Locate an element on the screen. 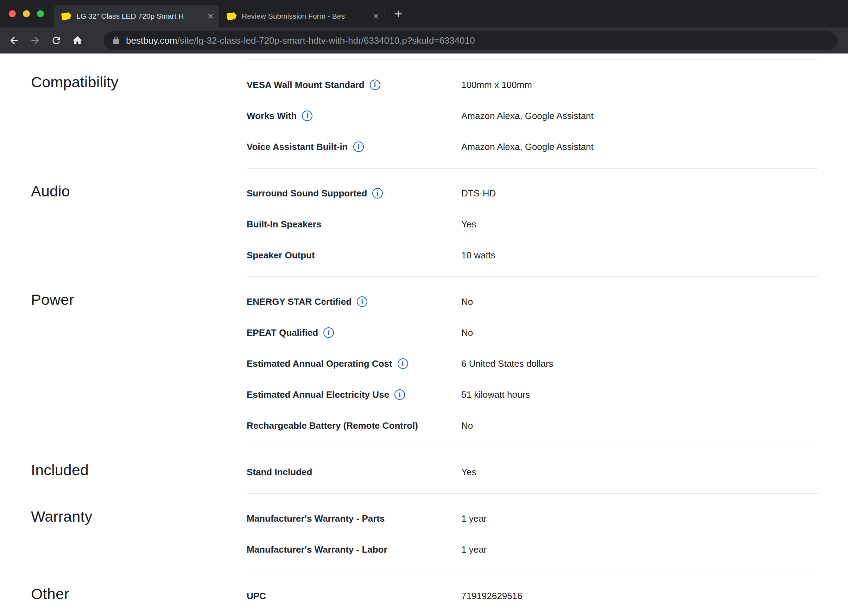 Image resolution: width=848 pixels, height=616 pixels. spec-label-cell: Speaker Output is located at coordinates (354, 255).